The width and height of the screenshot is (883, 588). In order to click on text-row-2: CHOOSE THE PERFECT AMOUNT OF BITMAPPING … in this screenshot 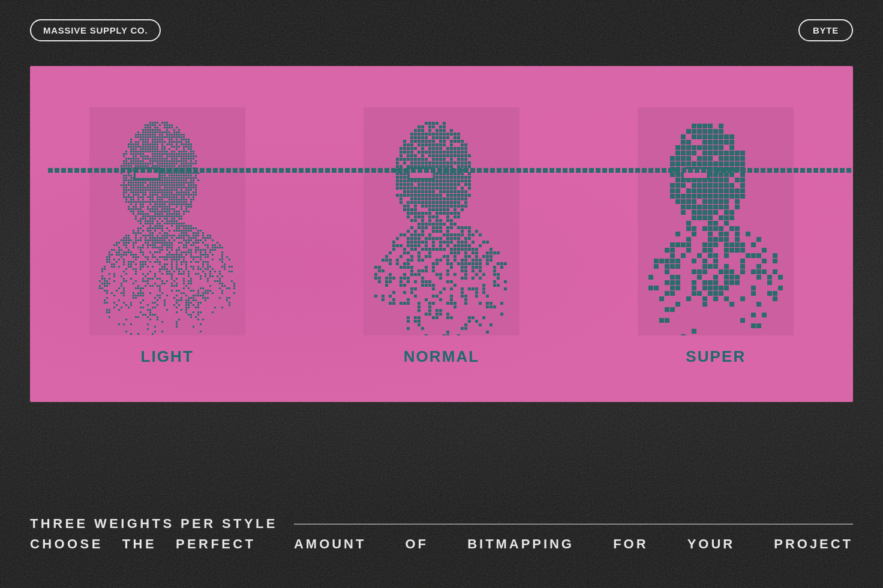, I will do `click(442, 544)`.